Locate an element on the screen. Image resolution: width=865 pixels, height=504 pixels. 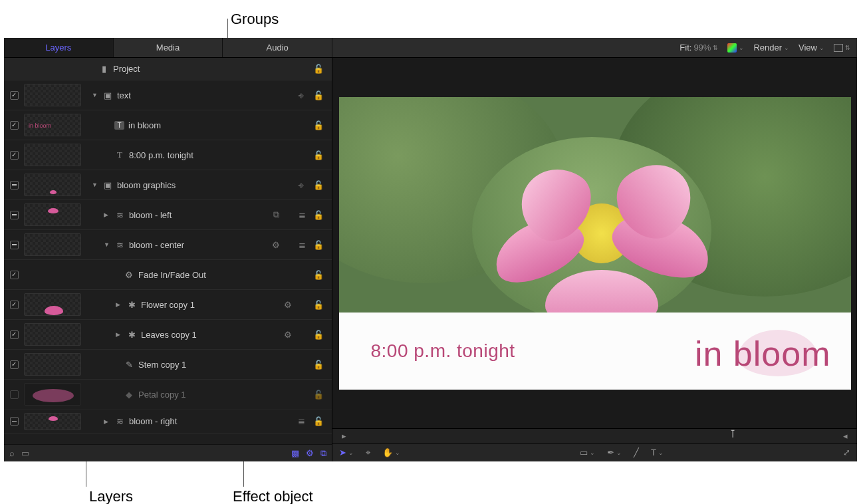
stack-icon: ▭ is located at coordinates (25, 453).